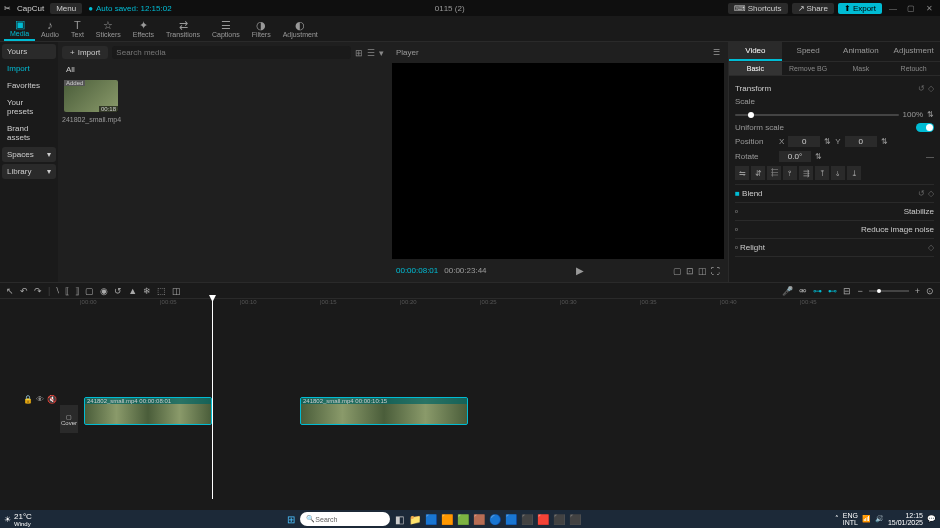  What do you see at coordinates (862, 68) in the screenshot?
I see `subtab-mask: Mask` at bounding box center [862, 68].